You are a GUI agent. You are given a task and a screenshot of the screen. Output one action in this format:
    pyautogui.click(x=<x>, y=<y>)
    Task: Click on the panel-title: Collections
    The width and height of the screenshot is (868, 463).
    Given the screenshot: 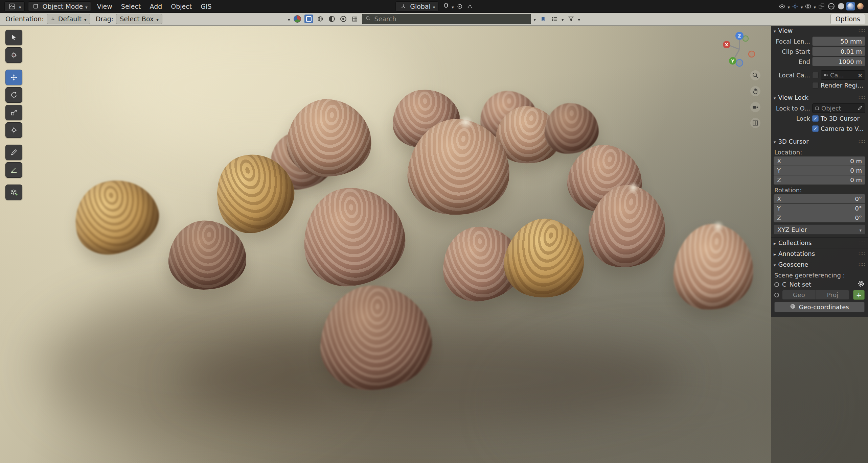 What is the action you would take?
    pyautogui.click(x=795, y=243)
    